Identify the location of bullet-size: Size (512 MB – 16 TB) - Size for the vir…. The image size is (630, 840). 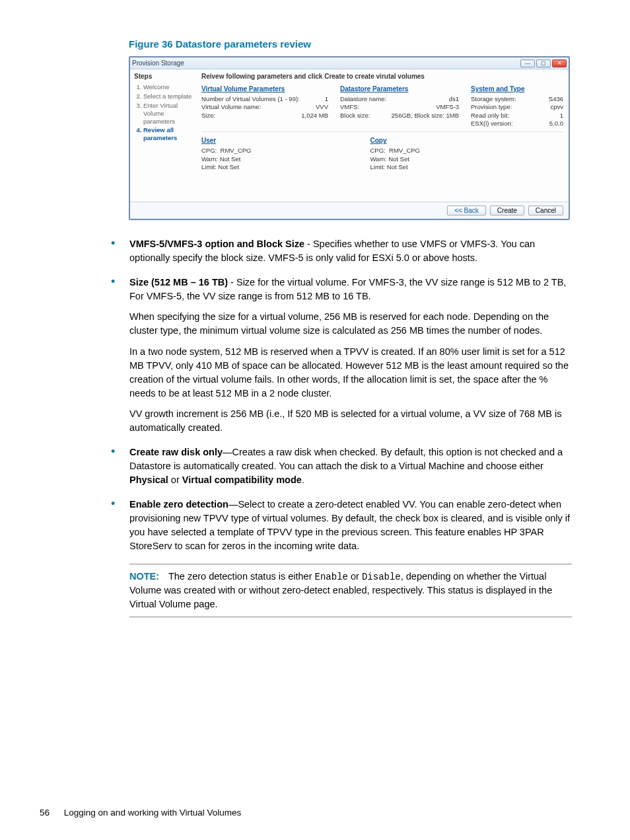
(341, 355).